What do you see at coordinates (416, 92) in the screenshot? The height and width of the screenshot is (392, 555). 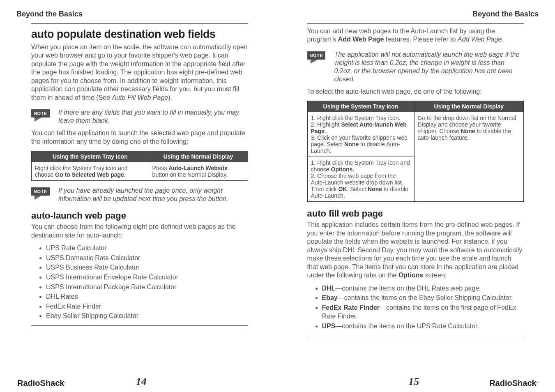 I see `paragraph: To select the auto-launch web page, do o…` at bounding box center [416, 92].